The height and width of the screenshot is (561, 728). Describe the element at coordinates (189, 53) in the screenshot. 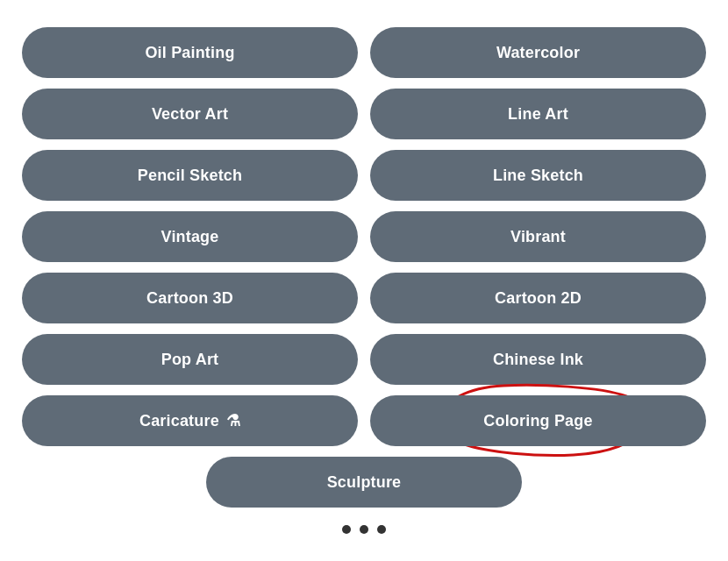

I see `oil-painting-button: Oil Painting` at that location.